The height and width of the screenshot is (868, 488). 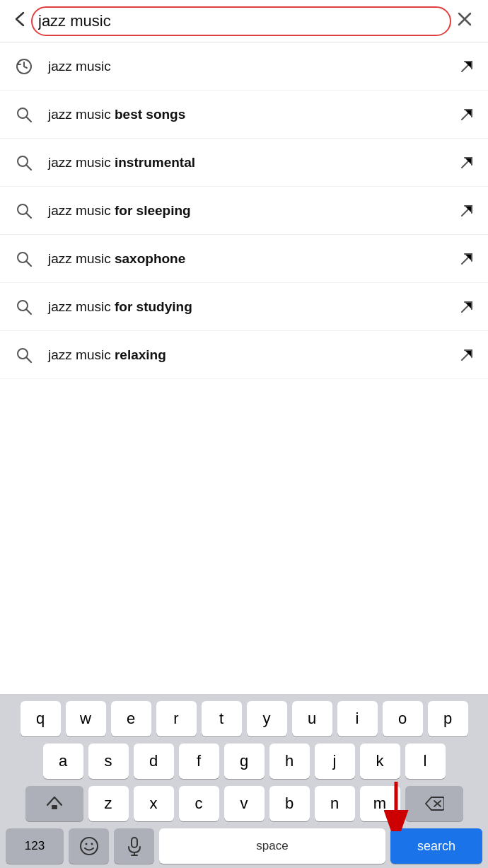 I want to click on key-s: s, so click(x=109, y=761).